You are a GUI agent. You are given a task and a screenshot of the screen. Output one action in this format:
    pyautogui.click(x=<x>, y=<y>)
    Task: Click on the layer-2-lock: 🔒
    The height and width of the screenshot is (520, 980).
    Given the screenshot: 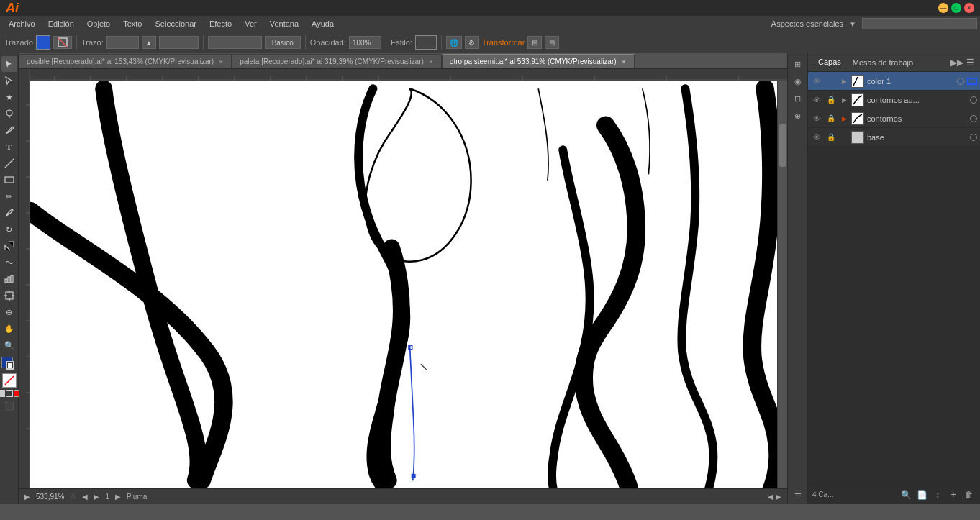 What is the action you would take?
    pyautogui.click(x=831, y=119)
    